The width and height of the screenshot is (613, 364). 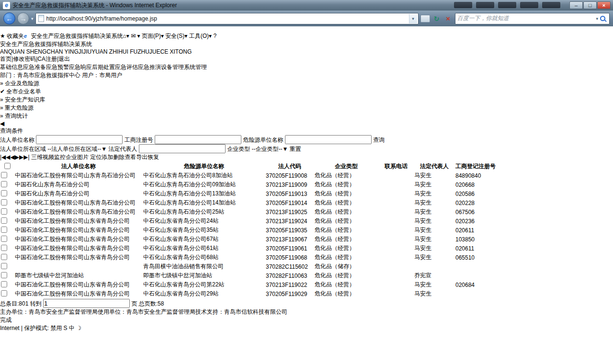 I want to click on toolbar-button: 删除, so click(x=119, y=157).